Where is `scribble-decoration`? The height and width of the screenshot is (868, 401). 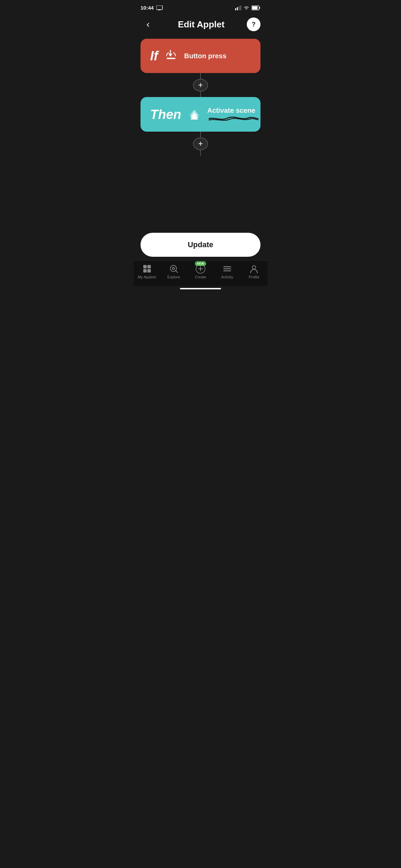 scribble-decoration is located at coordinates (233, 119).